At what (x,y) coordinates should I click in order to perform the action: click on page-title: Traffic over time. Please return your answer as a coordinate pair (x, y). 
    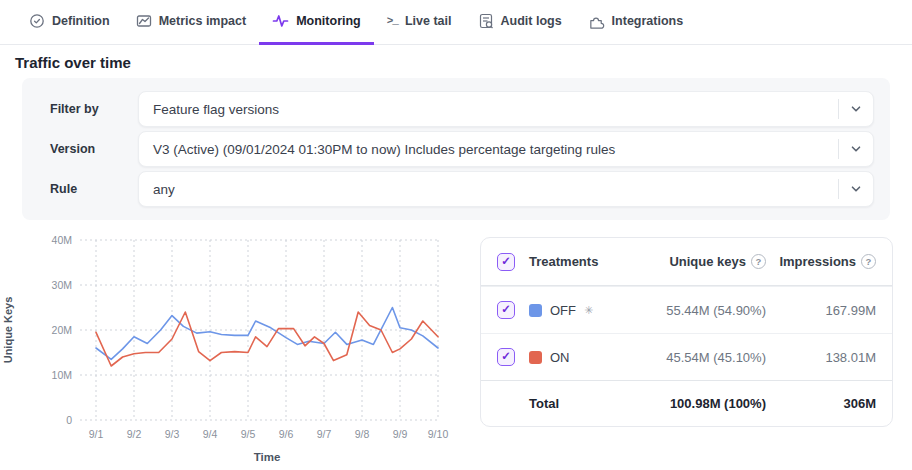
    Looking at the image, I should click on (73, 62).